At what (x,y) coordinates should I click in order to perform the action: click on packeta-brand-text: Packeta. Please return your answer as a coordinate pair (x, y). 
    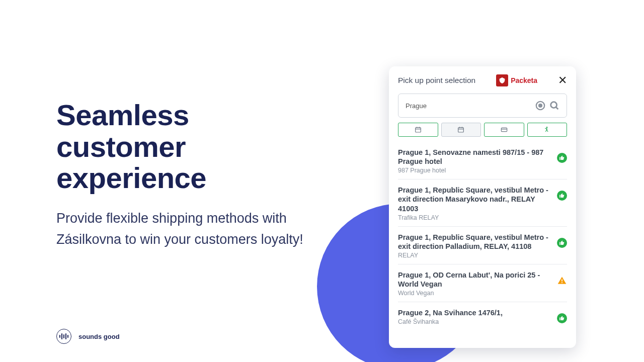
    Looking at the image, I should click on (524, 80).